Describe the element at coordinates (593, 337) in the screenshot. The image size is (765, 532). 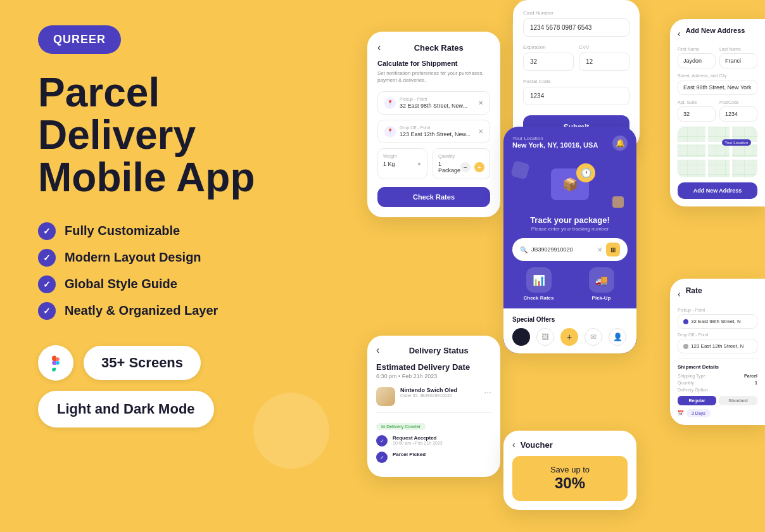
I see `offer-icon-mail: ✉` at that location.